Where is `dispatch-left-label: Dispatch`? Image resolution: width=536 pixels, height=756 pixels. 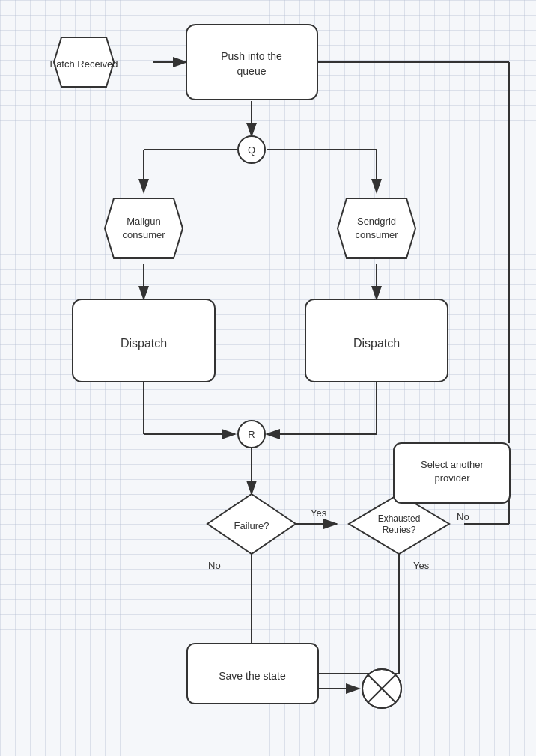 dispatch-left-label: Dispatch is located at coordinates (144, 343).